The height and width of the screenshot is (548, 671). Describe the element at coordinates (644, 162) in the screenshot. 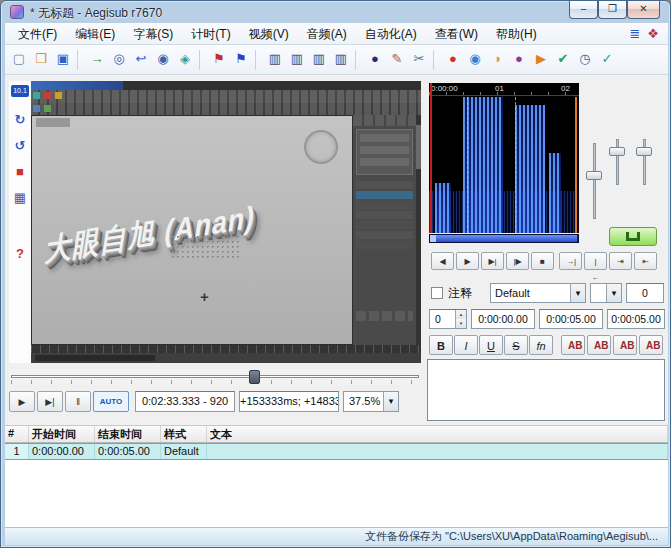

I see `volume-slider` at that location.